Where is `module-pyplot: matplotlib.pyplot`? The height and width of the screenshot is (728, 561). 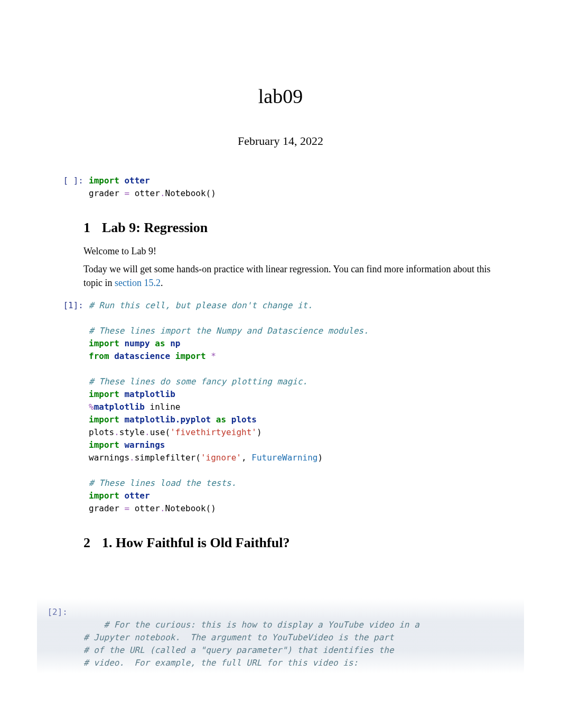 module-pyplot: matplotlib.pyplot is located at coordinates (167, 420).